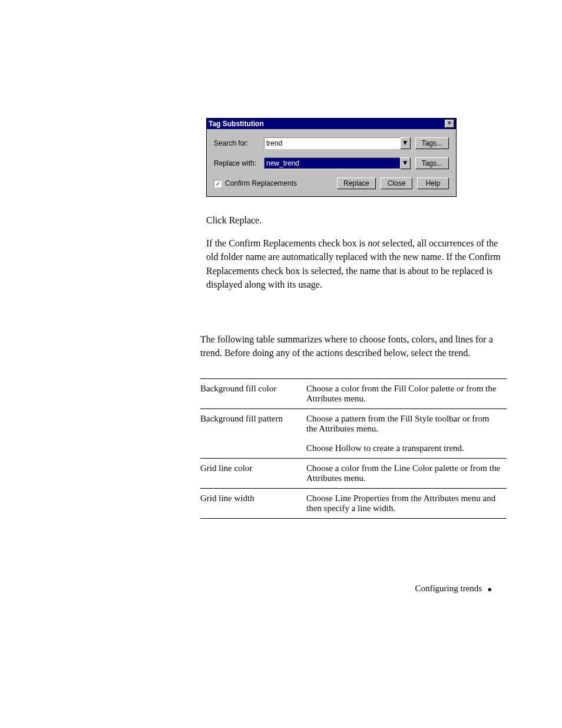  I want to click on table-cell: Choose a pattern from the Fill Style too…, so click(406, 424).